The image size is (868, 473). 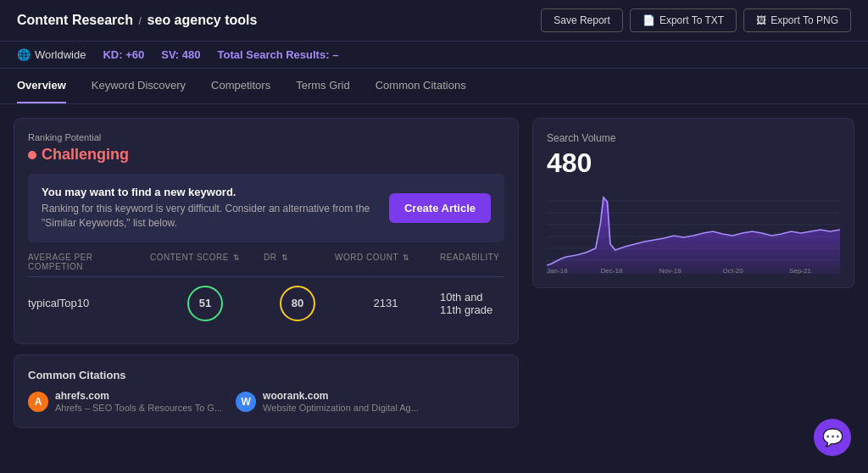 I want to click on image-icon: 🖼, so click(x=761, y=20).